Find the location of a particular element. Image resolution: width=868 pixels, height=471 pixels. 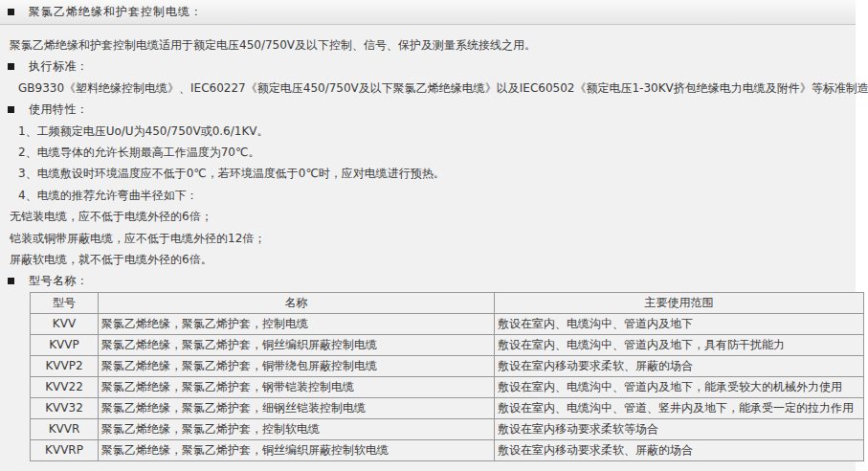

model-cell: KVV22 is located at coordinates (65, 387).